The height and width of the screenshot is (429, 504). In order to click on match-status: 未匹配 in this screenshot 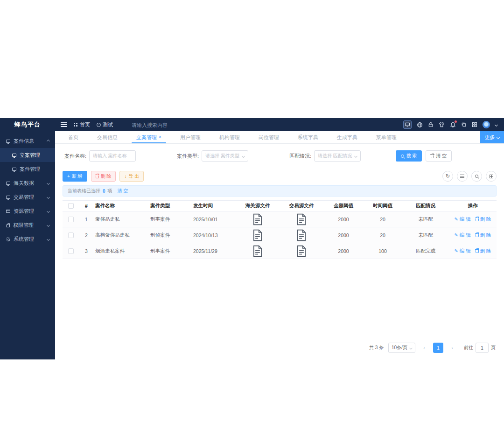, I will do `click(426, 235)`.